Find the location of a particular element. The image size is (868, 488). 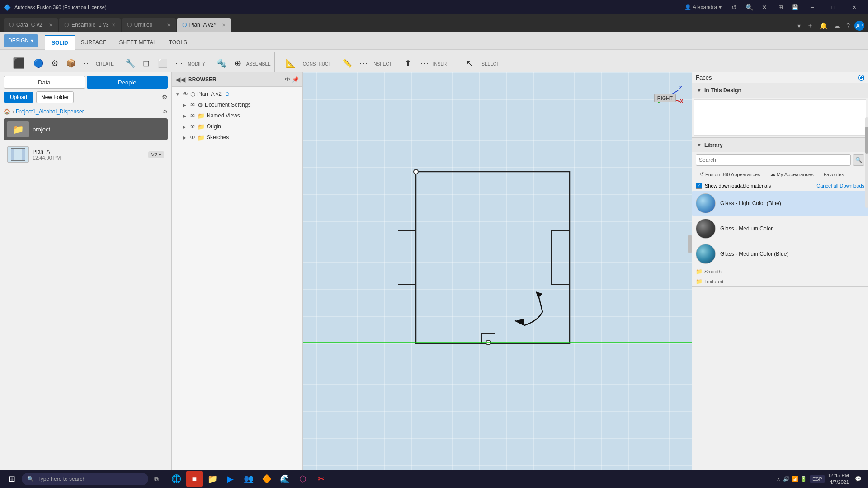

new-tab-btn: ＋ is located at coordinates (810, 26).